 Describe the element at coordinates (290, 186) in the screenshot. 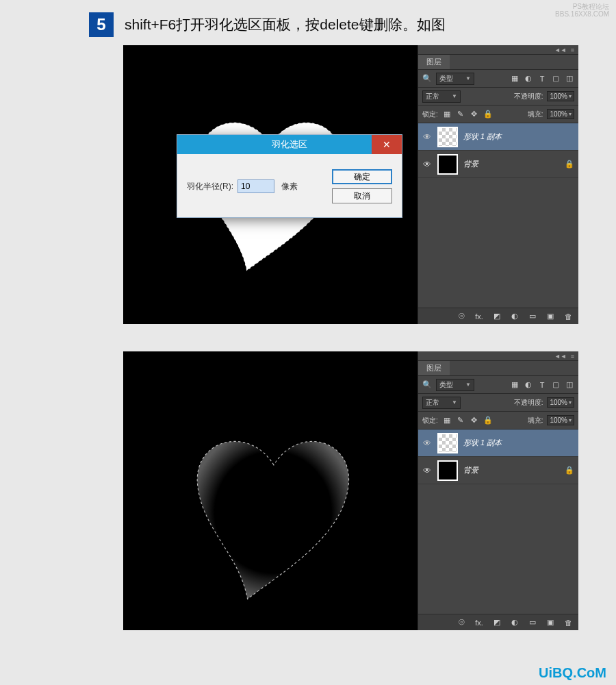

I see `dialog-body: 羽化半径(R): 像素 确定 取消` at that location.